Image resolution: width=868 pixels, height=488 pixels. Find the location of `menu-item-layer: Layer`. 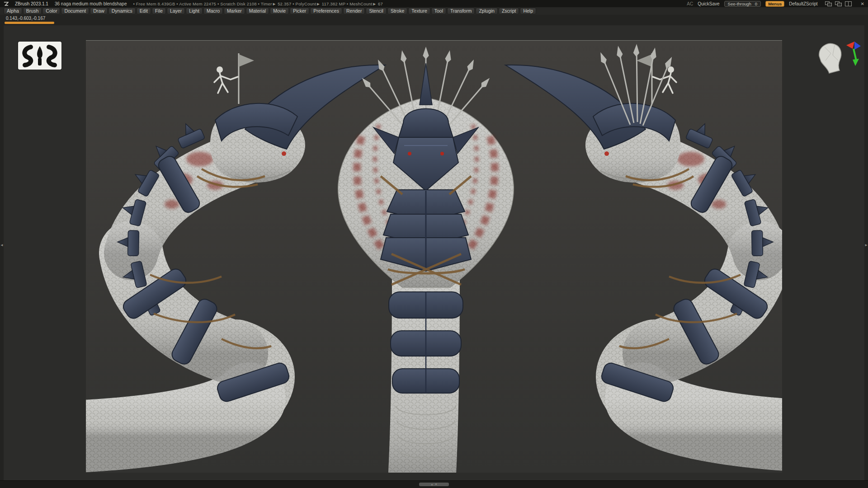

menu-item-layer: Layer is located at coordinates (176, 11).